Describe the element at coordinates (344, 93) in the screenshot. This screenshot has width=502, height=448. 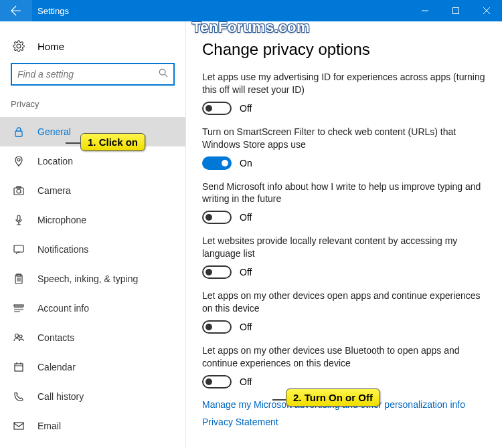
I see `setting-advertising-id: Let apps use my advertising ID for exper…` at that location.